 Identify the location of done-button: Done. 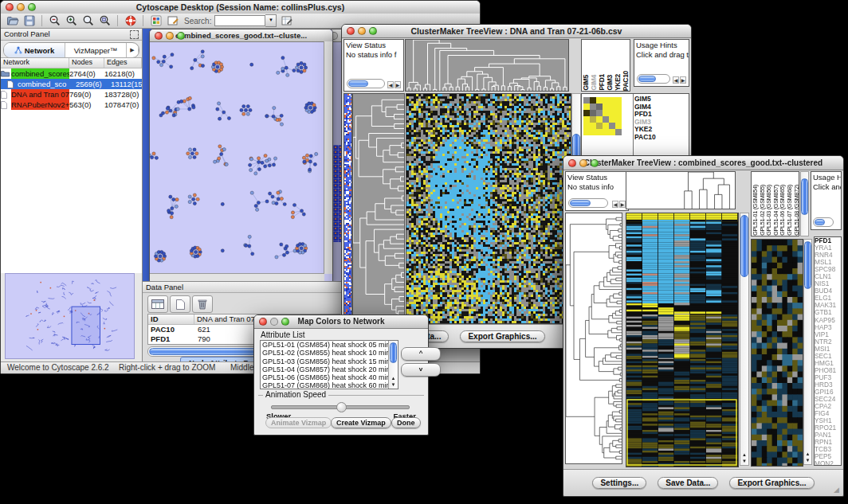
(406, 423).